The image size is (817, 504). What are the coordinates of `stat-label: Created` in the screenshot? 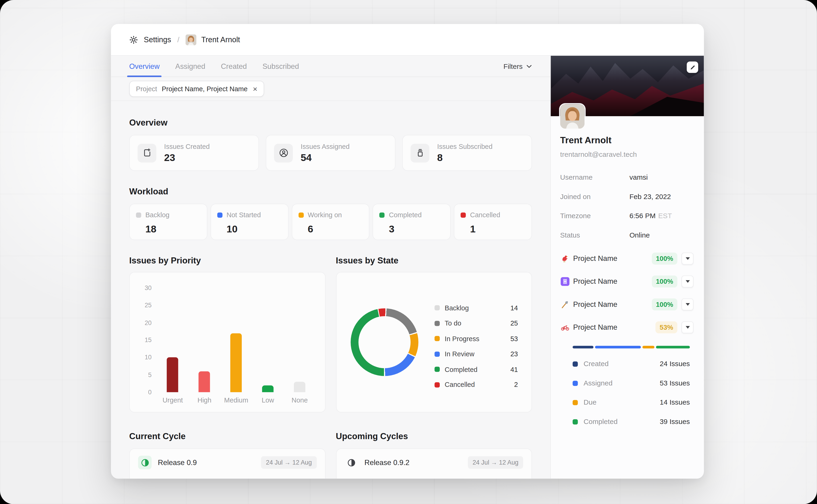 It's located at (596, 363).